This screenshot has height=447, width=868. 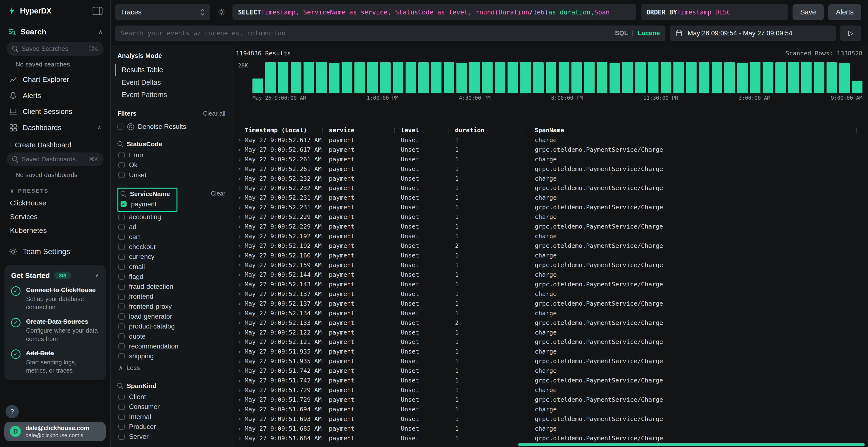 What do you see at coordinates (428, 130) in the screenshot?
I see `column-header-level: level⋮` at bounding box center [428, 130].